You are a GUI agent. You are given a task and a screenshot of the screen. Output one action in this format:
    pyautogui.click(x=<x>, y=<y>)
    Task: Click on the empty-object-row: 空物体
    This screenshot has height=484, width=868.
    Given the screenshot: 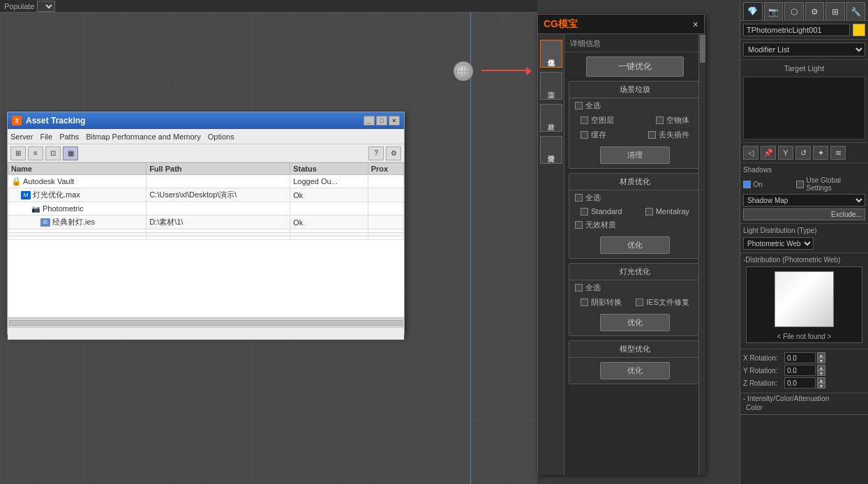 What is the action you would take?
    pyautogui.click(x=673, y=120)
    